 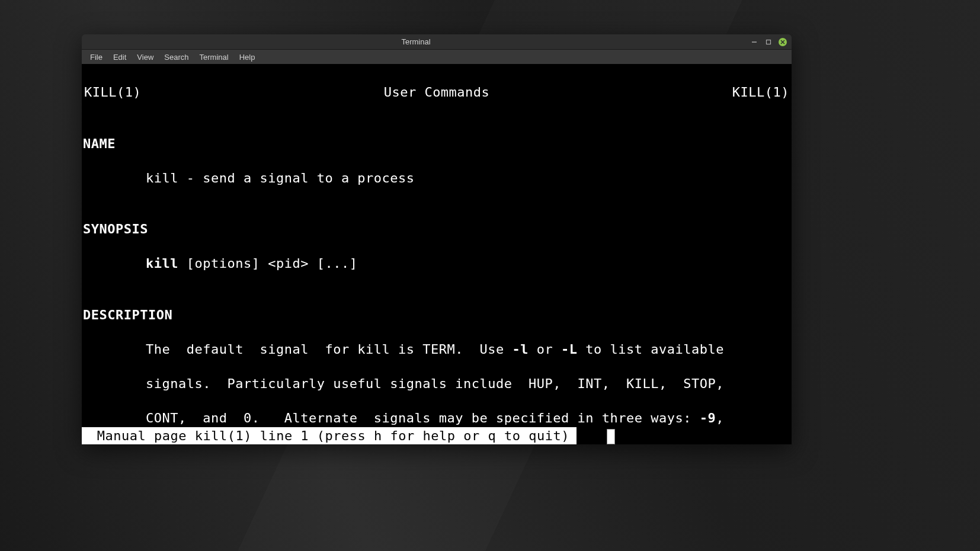 What do you see at coordinates (437, 143) in the screenshot?
I see `section-name: NAME` at bounding box center [437, 143].